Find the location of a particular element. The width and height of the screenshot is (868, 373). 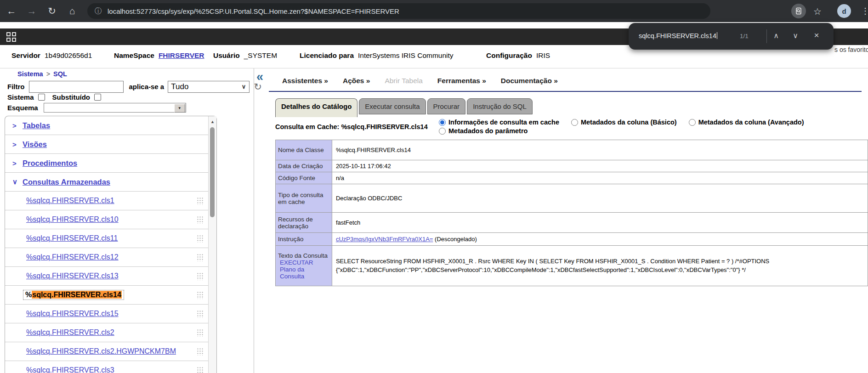

details-label-cell: Instrução is located at coordinates (304, 239).